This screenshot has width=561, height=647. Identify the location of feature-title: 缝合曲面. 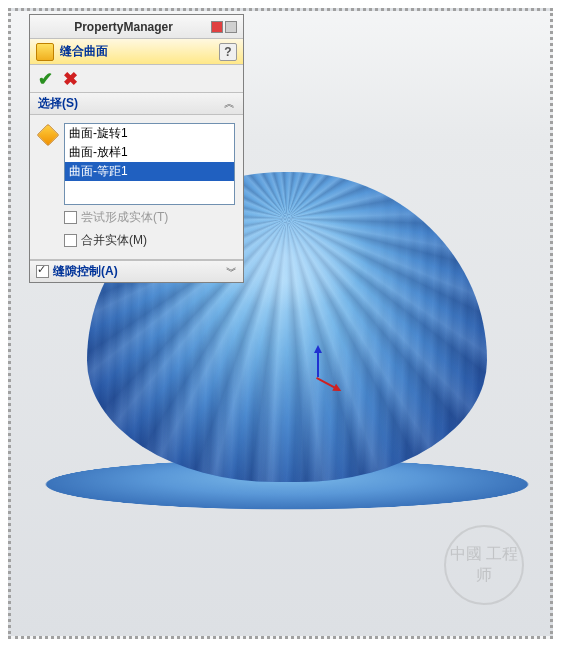
(140, 52).